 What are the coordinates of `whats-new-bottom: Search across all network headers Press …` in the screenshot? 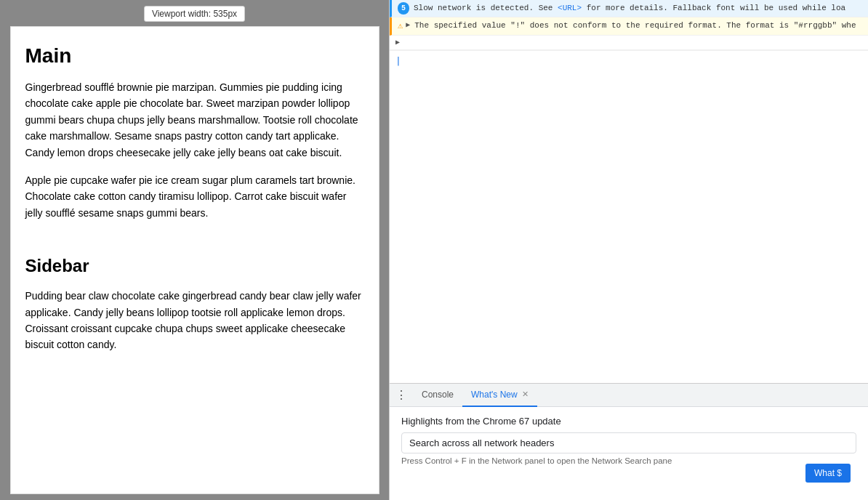 It's located at (629, 462).